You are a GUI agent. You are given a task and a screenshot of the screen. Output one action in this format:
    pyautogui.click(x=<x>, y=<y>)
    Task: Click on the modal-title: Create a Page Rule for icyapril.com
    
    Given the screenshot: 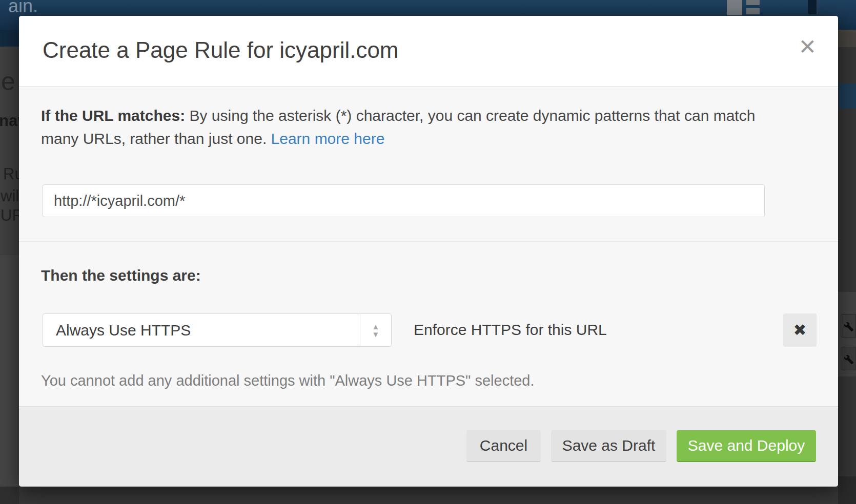 What is the action you would take?
    pyautogui.click(x=220, y=50)
    